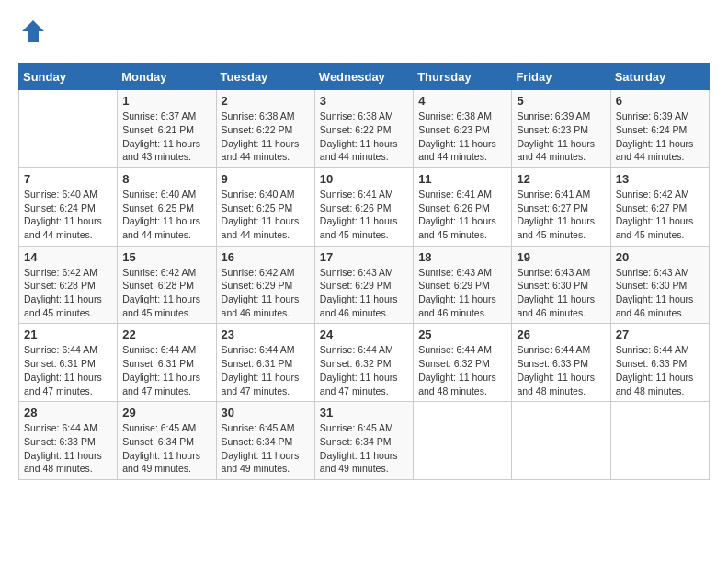 This screenshot has width=728, height=563. Describe the element at coordinates (364, 362) in the screenshot. I see `calendar-cell: 24Sunrise: 6:44 AM Sunset: 6:32 PM Dayli…` at that location.